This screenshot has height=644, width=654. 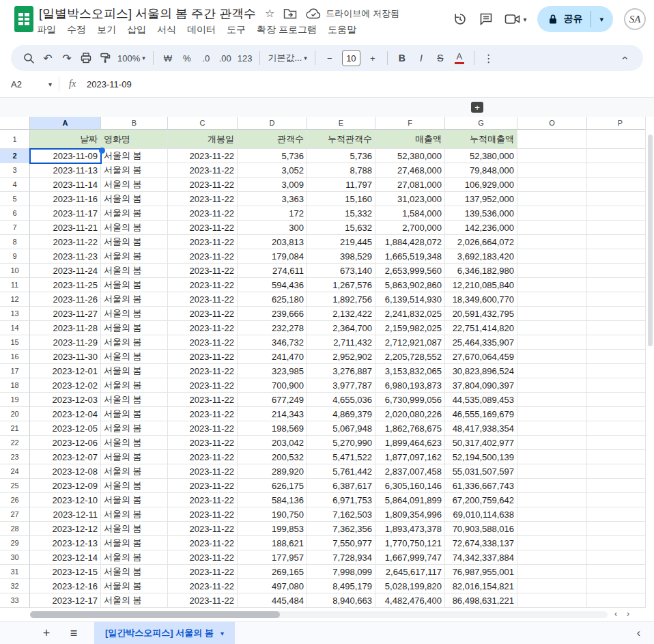 What do you see at coordinates (481, 500) in the screenshot?
I see `cell-G26: 67,200,759,642` at bounding box center [481, 500].